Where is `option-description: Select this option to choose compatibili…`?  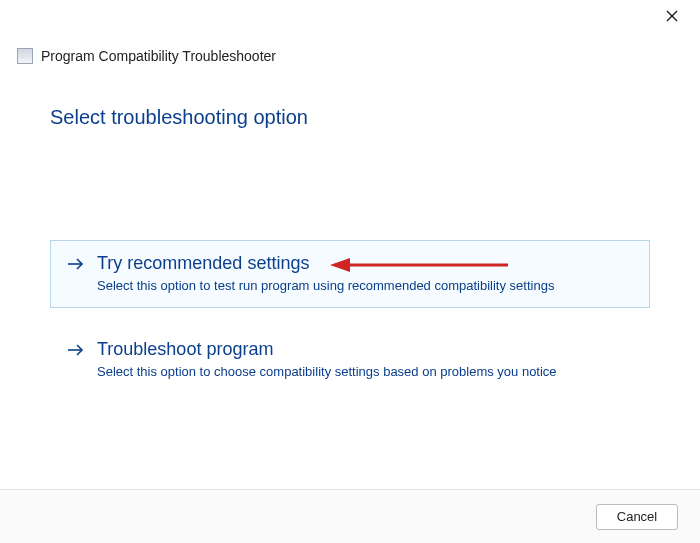
option-description: Select this option to choose compatibili… is located at coordinates (365, 372).